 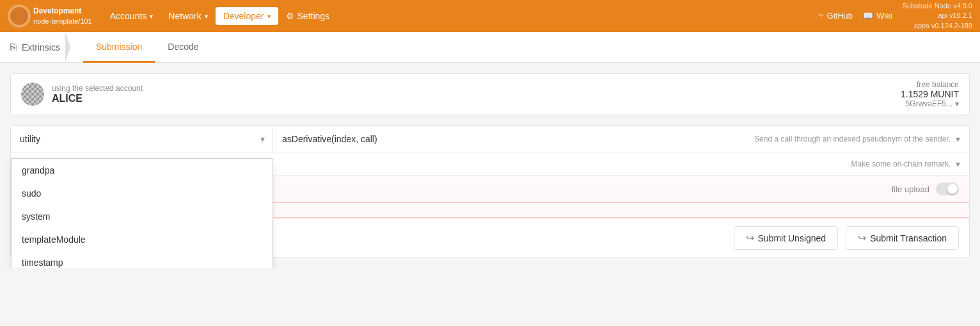 What do you see at coordinates (930, 94) in the screenshot?
I see `account-balance: free balance 1.1529 MUNIT 5GrwvaEF5... ▾` at bounding box center [930, 94].